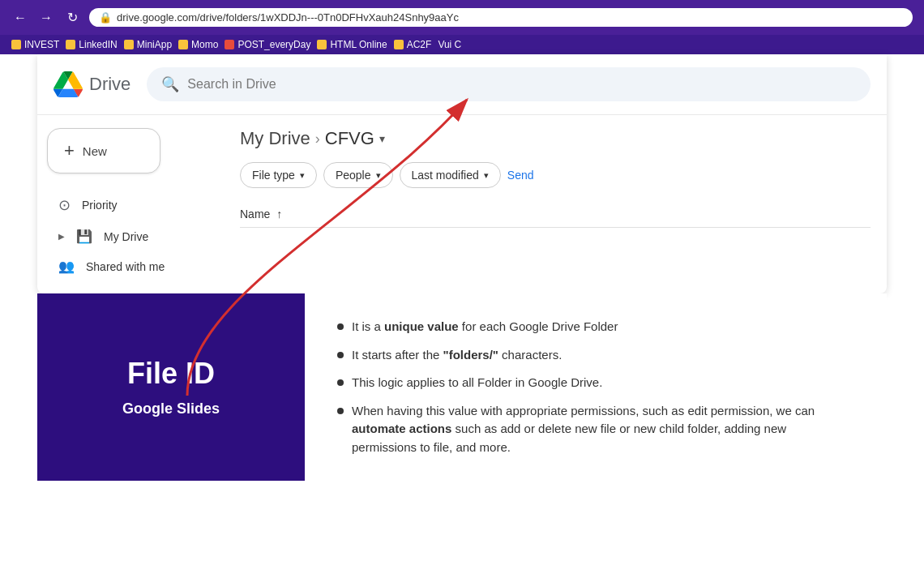  Describe the element at coordinates (154, 45) in the screenshot. I see `bookmark-label: MiniApp` at that location.